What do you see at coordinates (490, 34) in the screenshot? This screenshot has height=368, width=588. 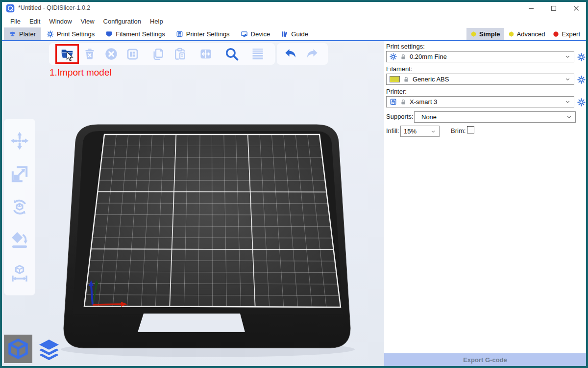 I see `mode-label: Simple` at bounding box center [490, 34].